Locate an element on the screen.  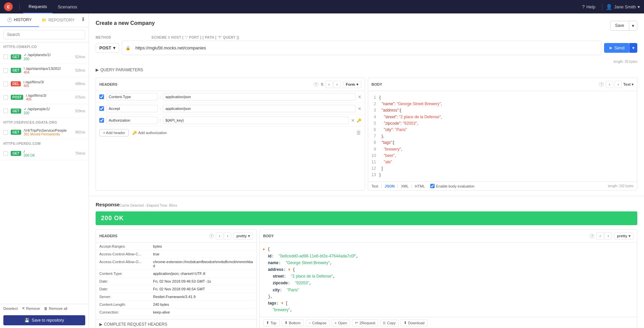
form-select: Form ▾ is located at coordinates (352, 85).